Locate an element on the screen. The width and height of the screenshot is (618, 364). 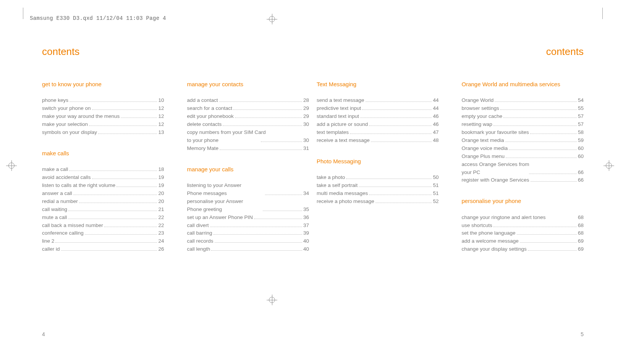
toc-entry: set the phone language68 is located at coordinates (523, 234).